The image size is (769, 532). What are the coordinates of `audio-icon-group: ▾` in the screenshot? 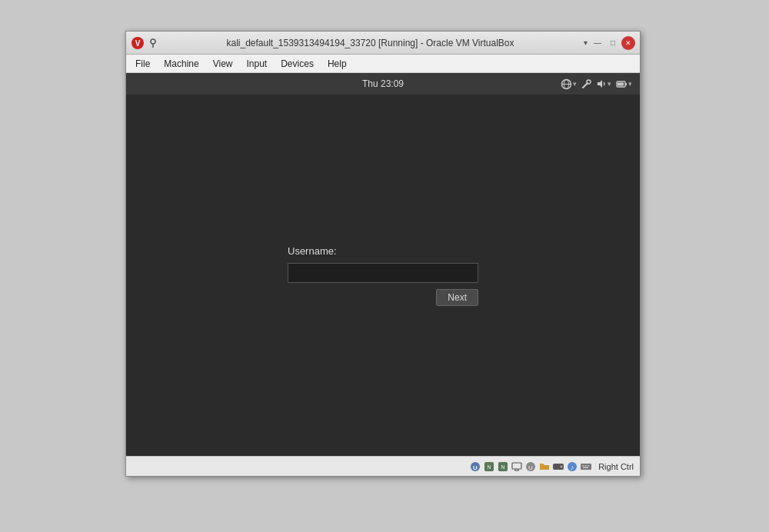 It's located at (604, 84).